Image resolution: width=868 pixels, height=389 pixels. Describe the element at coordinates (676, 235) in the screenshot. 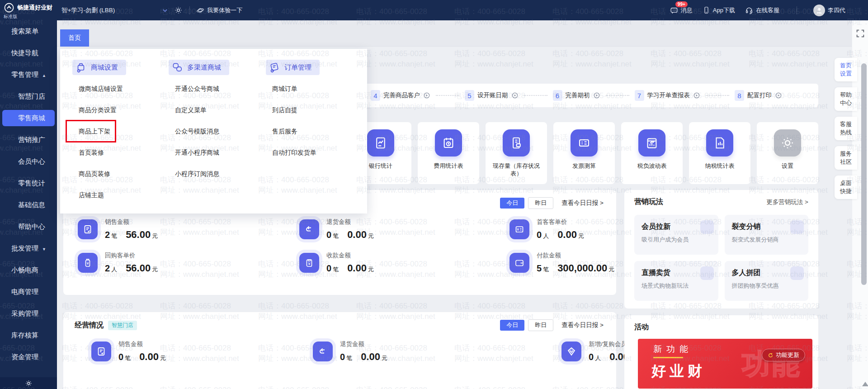

I see `marketing-card-member-acquisition: 会员拉新 吸引用户成为会员` at that location.